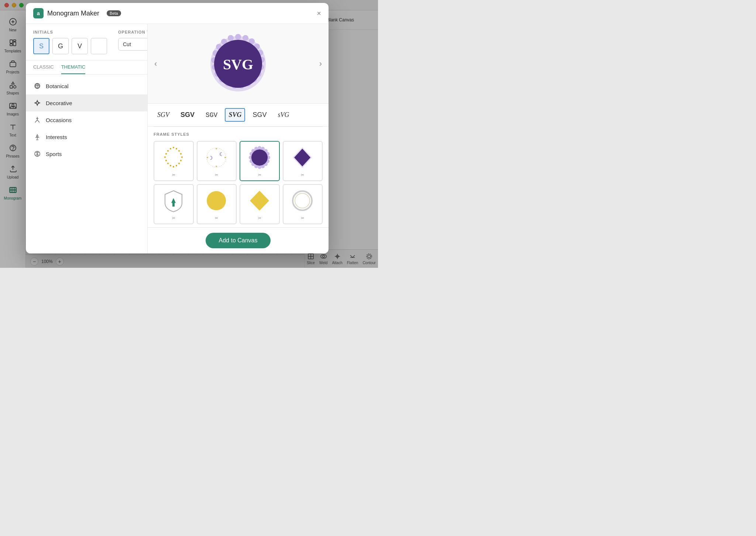 The image size is (756, 536). I want to click on occasions-label: Occasions, so click(59, 120).